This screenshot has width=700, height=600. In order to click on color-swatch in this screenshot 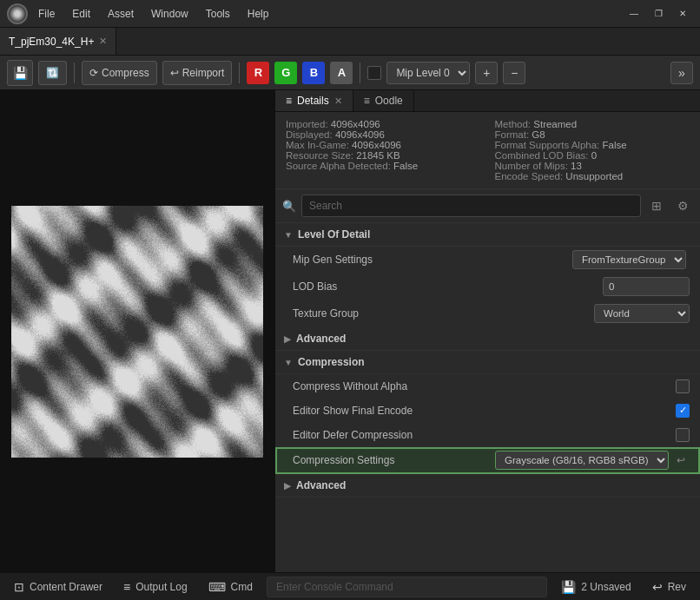, I will do `click(374, 73)`.